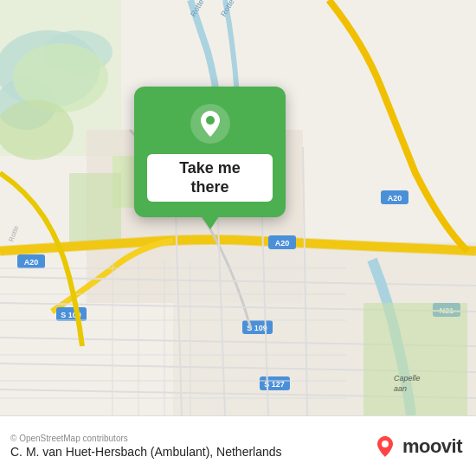 This screenshot has height=476, width=476. I want to click on bottom-bar: © OpenStreetMap contributors C. M. van H…, so click(238, 446).